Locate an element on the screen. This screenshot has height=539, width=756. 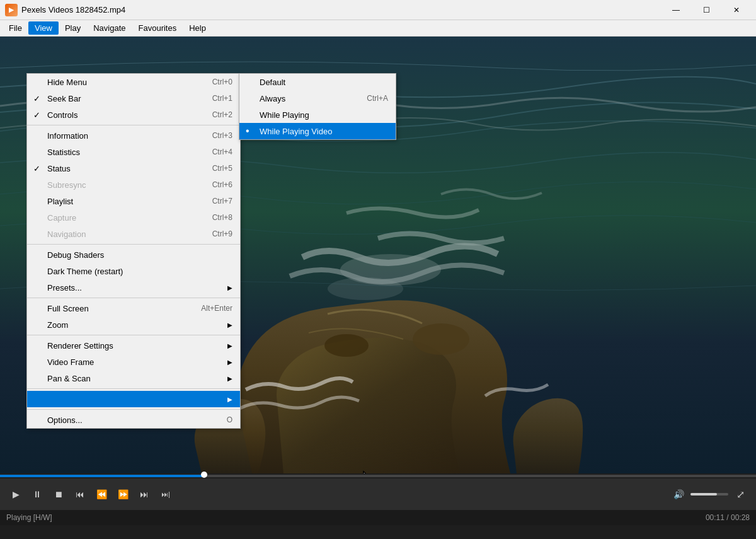
pan-scan-label: Pan & Scan is located at coordinates (69, 378).